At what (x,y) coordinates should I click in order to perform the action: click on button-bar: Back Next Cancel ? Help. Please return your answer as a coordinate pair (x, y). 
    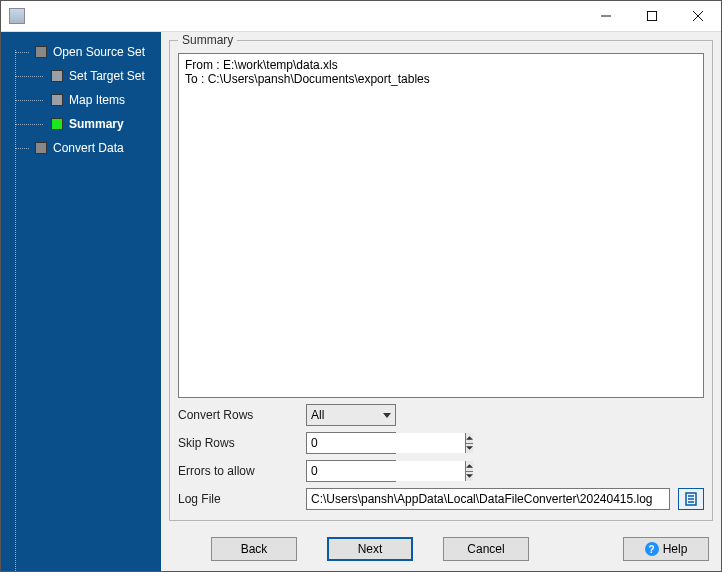
    Looking at the image, I should click on (441, 547).